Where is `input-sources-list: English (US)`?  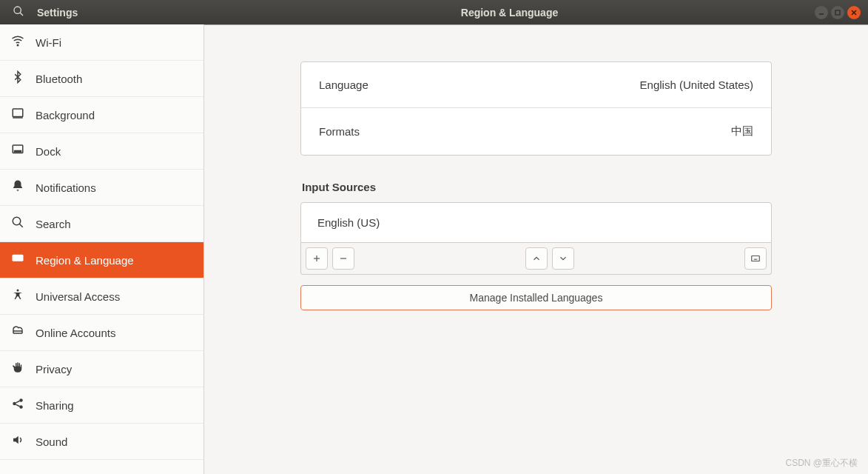 input-sources-list: English (US) is located at coordinates (536, 222).